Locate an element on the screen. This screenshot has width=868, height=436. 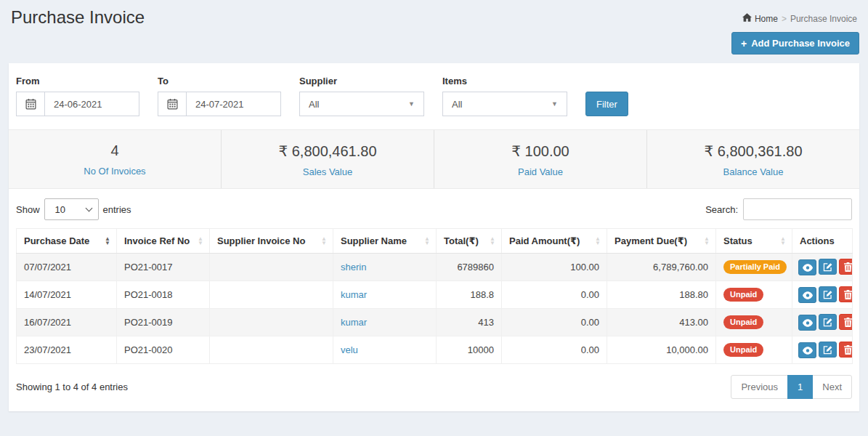
pagination: Previous 1 Next is located at coordinates (792, 387).